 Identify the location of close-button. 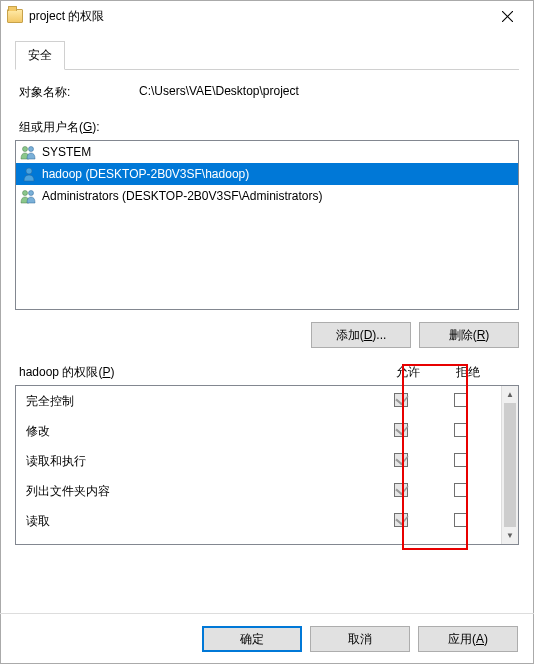
(507, 16).